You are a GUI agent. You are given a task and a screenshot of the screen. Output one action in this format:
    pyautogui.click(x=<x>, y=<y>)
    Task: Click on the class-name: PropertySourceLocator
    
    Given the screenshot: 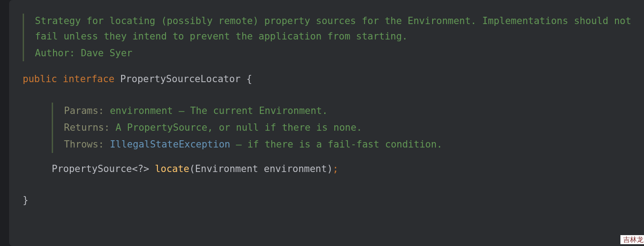 What is the action you would take?
    pyautogui.click(x=181, y=79)
    